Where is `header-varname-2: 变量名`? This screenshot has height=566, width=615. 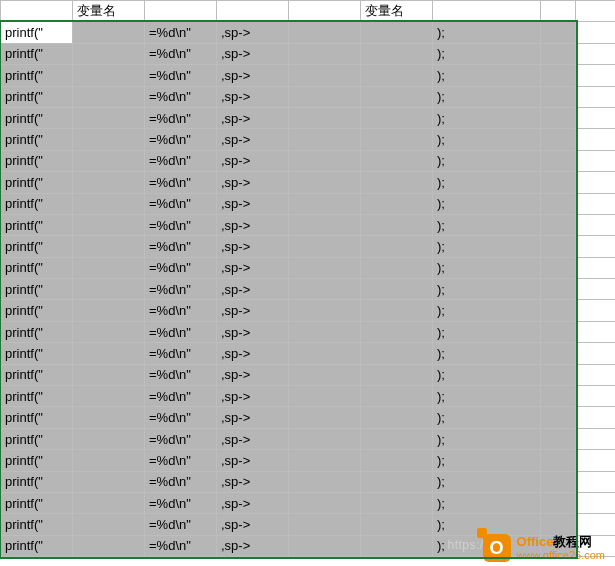 header-varname-2: 变量名 is located at coordinates (397, 12).